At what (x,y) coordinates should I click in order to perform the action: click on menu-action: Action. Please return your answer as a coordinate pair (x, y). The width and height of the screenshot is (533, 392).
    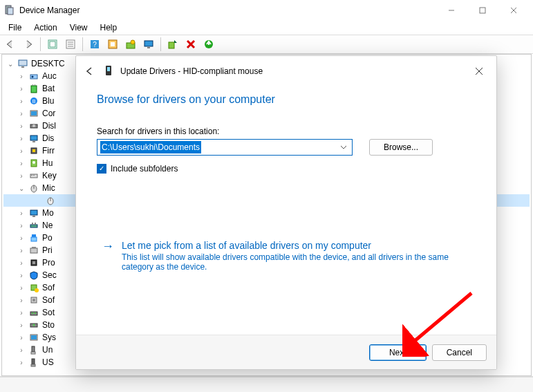
    Looking at the image, I should click on (46, 28).